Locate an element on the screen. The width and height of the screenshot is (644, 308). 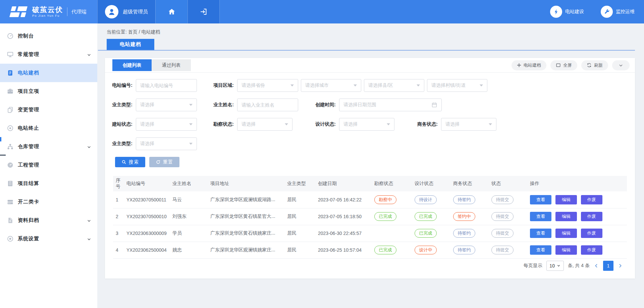
owner-type-label: 业主类型: is located at coordinates (120, 105).